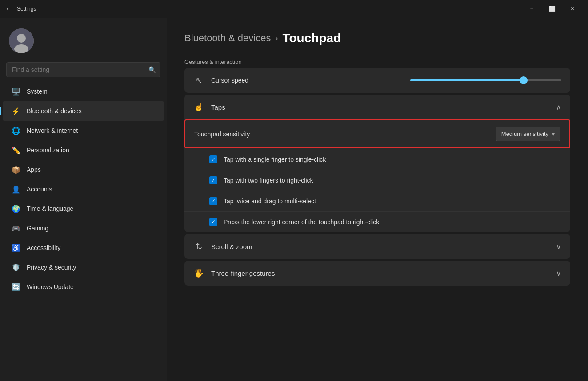 Image resolution: width=588 pixels, height=381 pixels. I want to click on breadcrumb-current: Touchpad, so click(312, 38).